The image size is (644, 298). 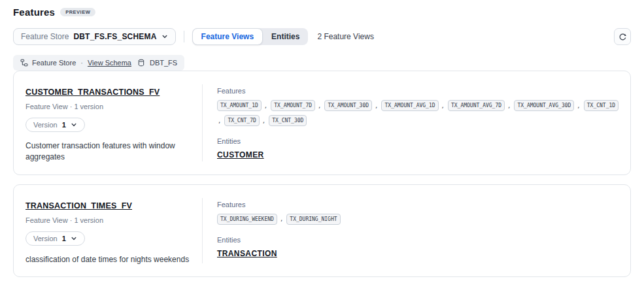 What do you see at coordinates (418, 251) in the screenshot?
I see `entity-link-list: TRANSACTION` at bounding box center [418, 251].